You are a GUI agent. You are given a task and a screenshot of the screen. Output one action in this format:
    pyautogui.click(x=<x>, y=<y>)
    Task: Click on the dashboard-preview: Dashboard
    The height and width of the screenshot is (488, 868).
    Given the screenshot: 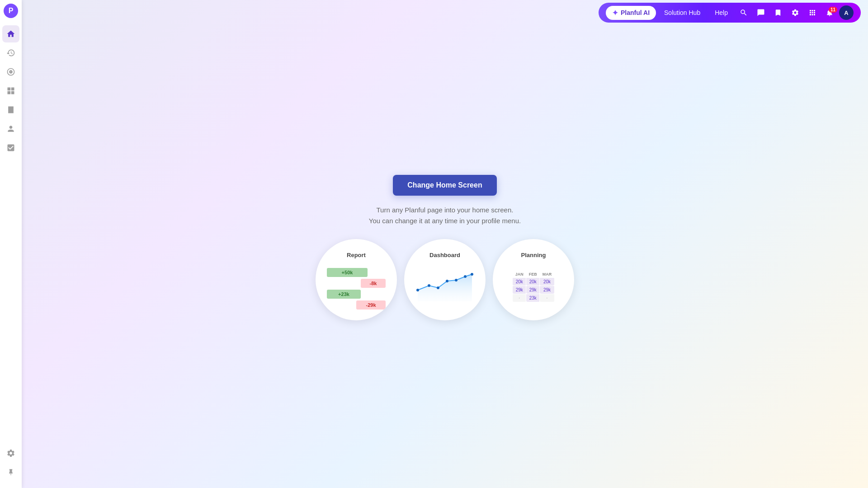 What is the action you would take?
    pyautogui.click(x=445, y=280)
    